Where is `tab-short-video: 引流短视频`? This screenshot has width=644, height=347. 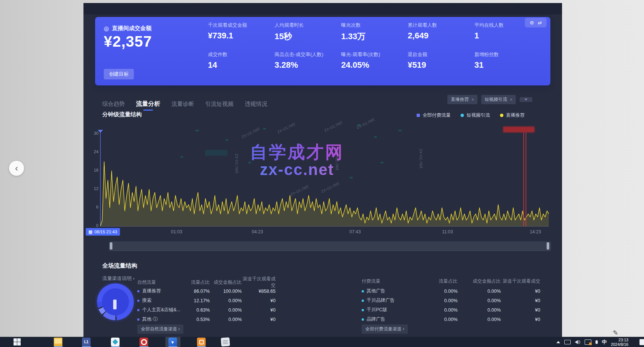
tab-short-video: 引流短视频 is located at coordinates (220, 104).